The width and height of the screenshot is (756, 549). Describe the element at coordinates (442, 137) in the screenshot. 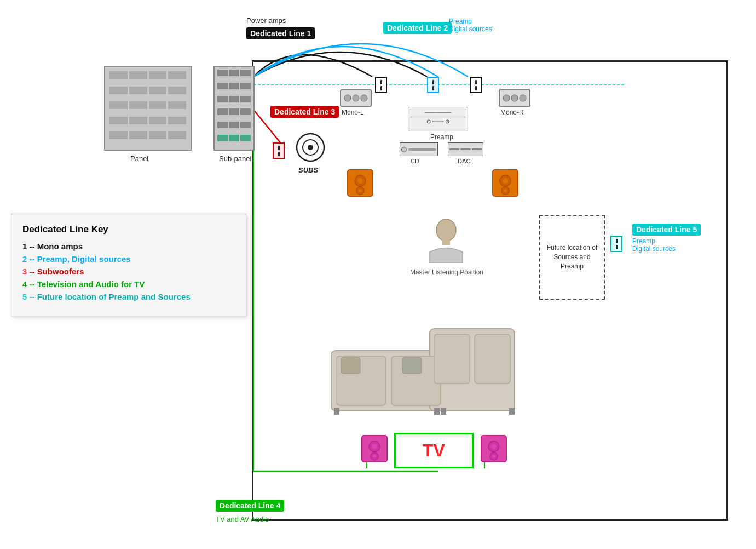

I see `preamp-label-below: Preamp` at that location.